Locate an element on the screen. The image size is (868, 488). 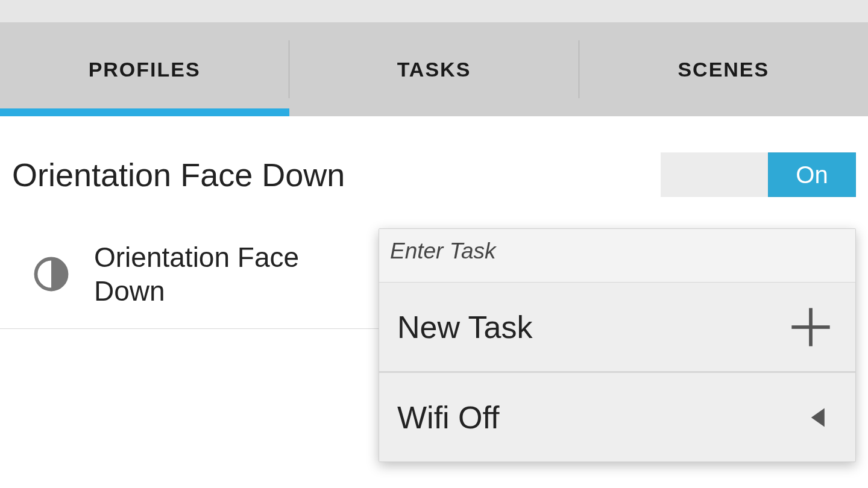
profile-header: Orientation Face Down On is located at coordinates (434, 175).